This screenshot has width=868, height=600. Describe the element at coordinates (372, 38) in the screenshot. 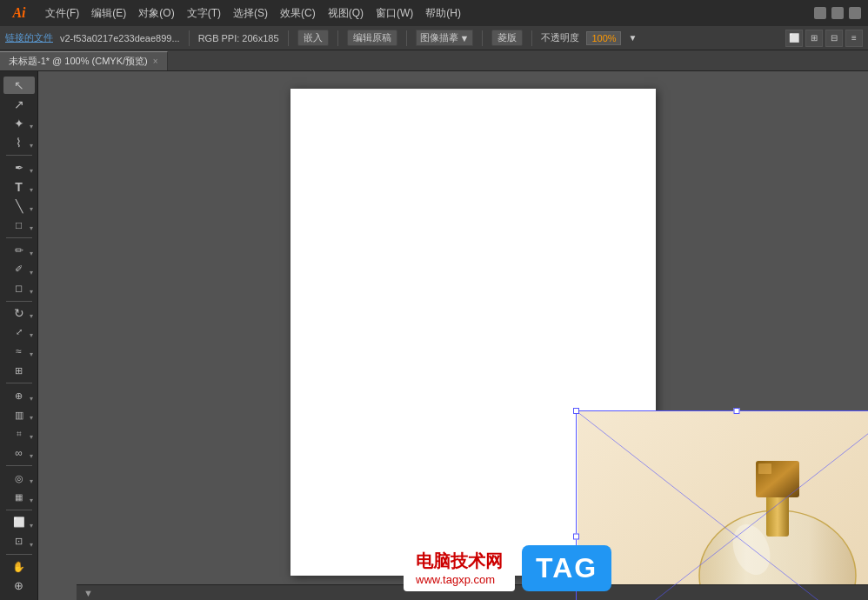

I see `edit-original-button: 编辑原稿` at that location.